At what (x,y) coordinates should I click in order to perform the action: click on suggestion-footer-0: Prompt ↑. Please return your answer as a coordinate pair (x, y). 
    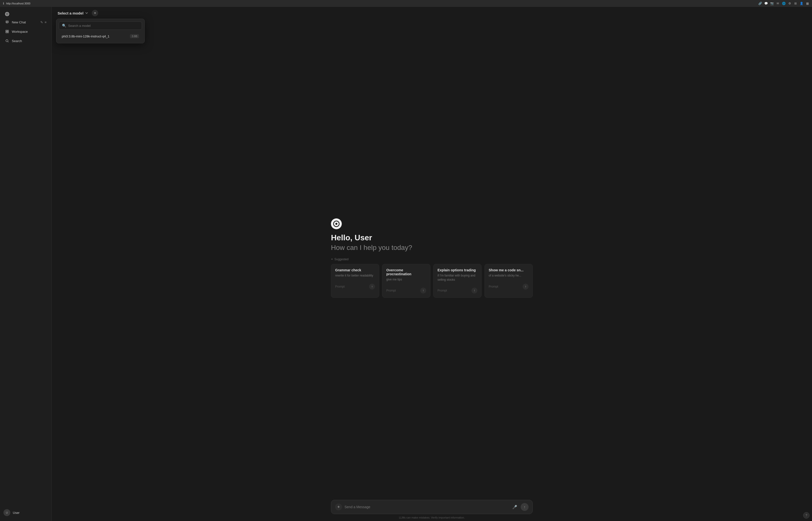
    Looking at the image, I should click on (355, 287).